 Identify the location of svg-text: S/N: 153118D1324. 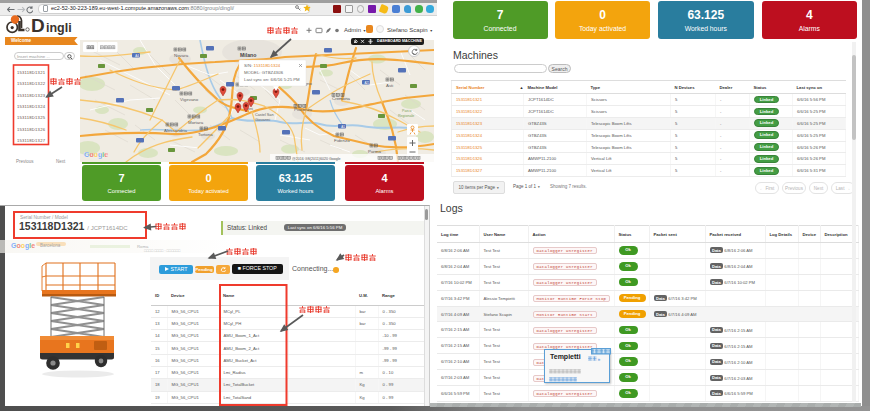
(262, 66).